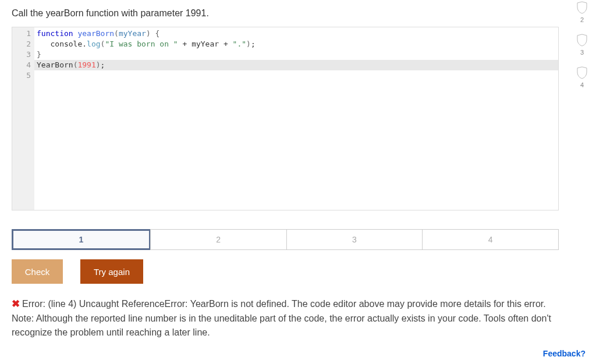 This screenshot has width=596, height=364. Describe the element at coordinates (297, 55) in the screenshot. I see `code-line: }` at that location.